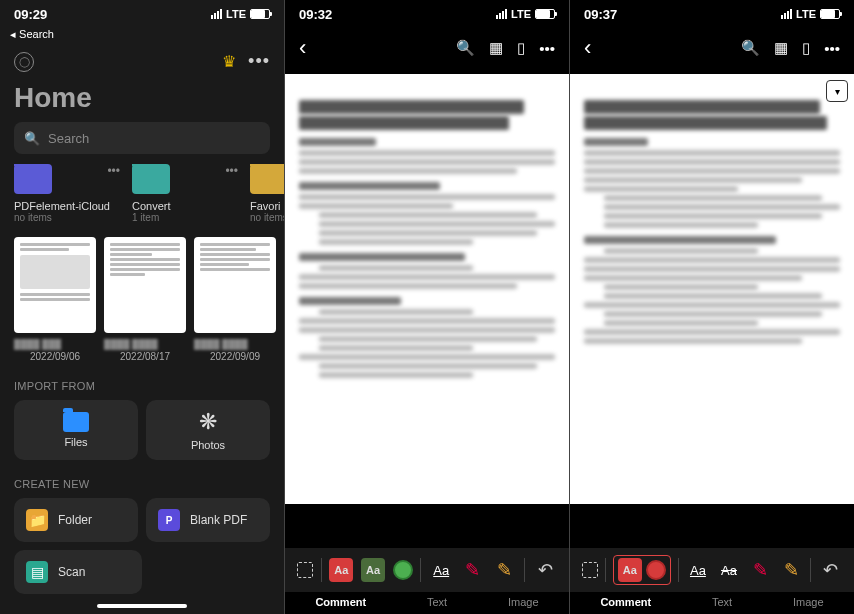 The height and width of the screenshot is (614, 854). Describe the element at coordinates (142, 381) in the screenshot. I see `import-label: IMPORT FROM` at that location.